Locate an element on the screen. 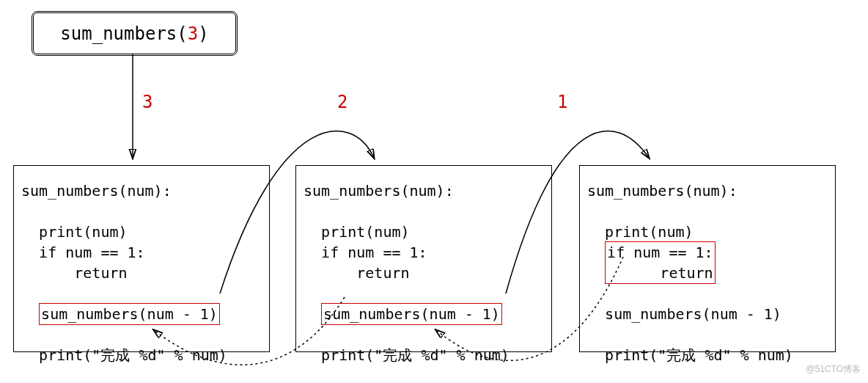 This screenshot has width=868, height=383. frame1-return: return is located at coordinates (141, 273).